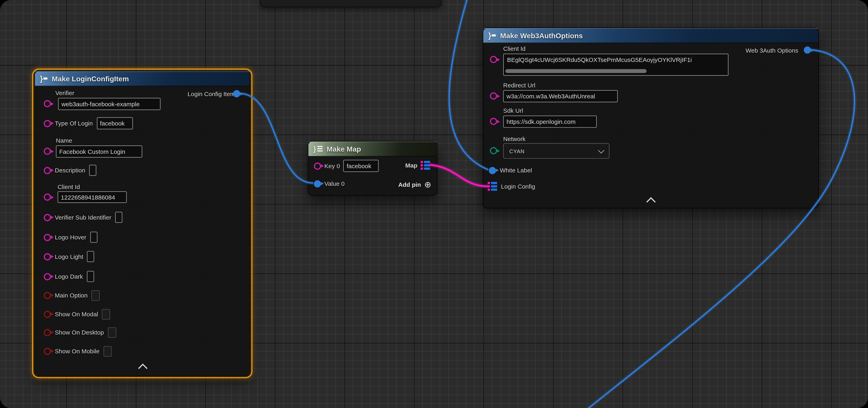 The height and width of the screenshot is (408, 868). I want to click on wire-top-to-whitelabel, so click(469, 85).